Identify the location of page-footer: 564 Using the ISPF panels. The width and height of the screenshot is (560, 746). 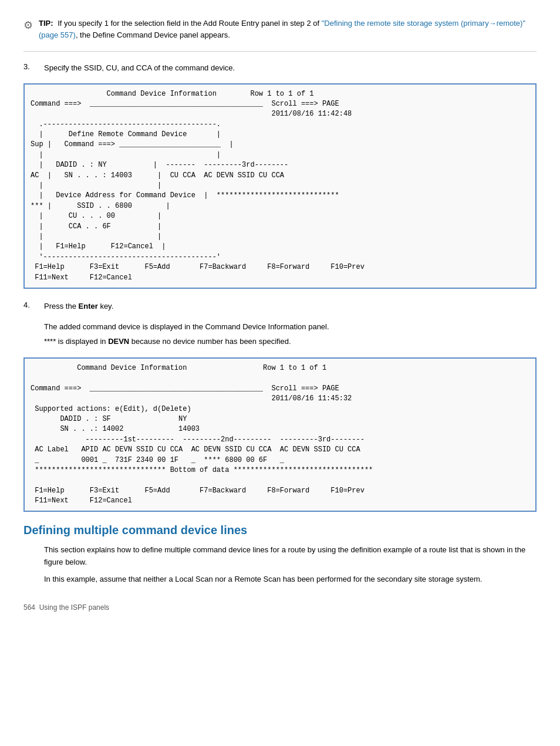
(280, 607).